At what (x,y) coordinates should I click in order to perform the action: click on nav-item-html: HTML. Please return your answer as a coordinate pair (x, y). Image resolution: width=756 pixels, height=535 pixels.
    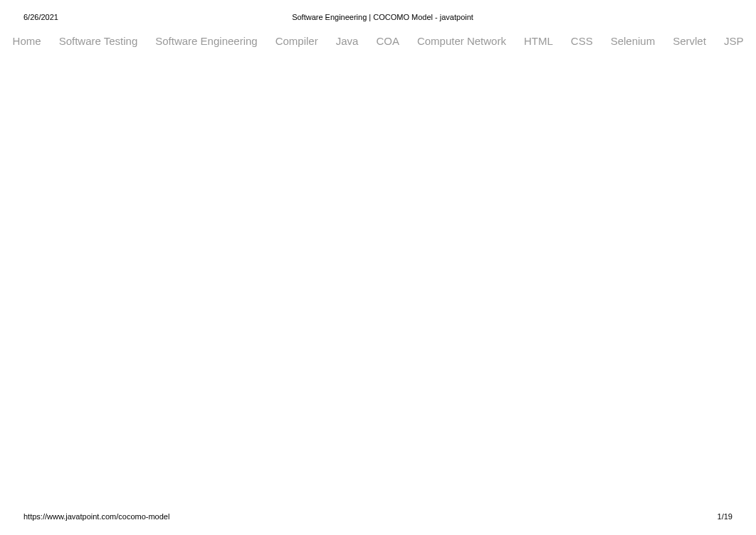
    Looking at the image, I should click on (538, 41).